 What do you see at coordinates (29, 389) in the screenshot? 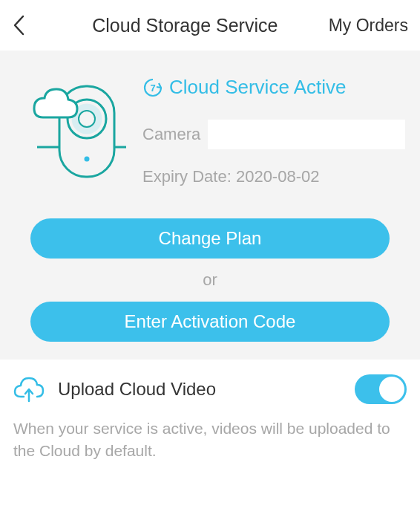
I see `cloud-upload-icon` at bounding box center [29, 389].